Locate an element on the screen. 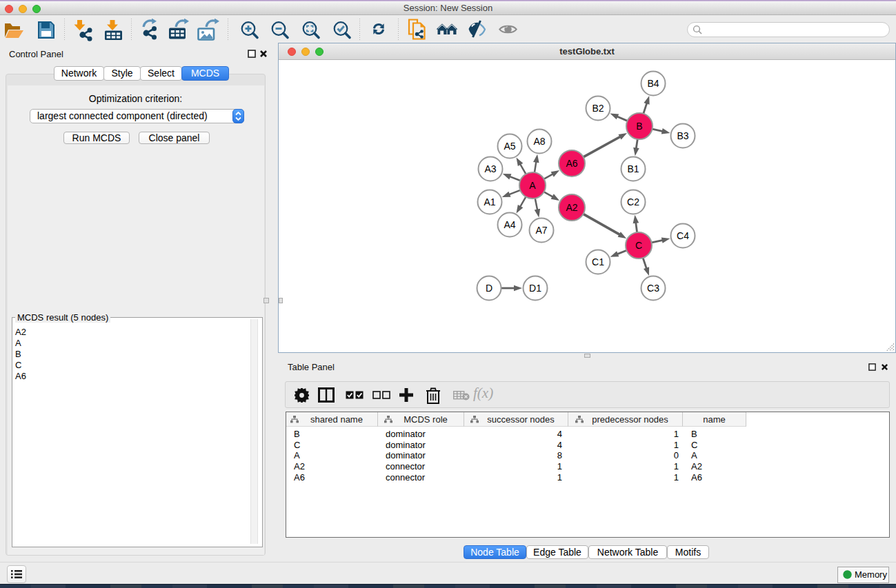  svg-text: A5 is located at coordinates (509, 146).